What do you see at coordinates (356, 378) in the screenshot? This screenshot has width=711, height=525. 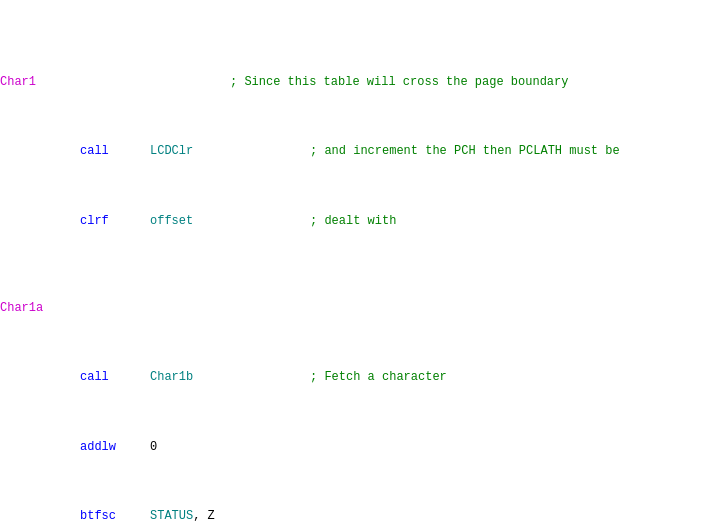 I see `line-call-char1b: callChar1b; Fetch a character` at bounding box center [356, 378].